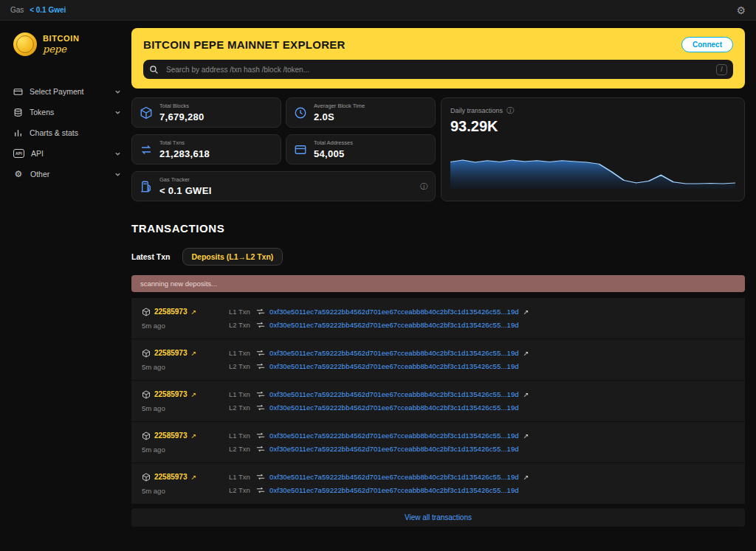 The width and height of the screenshot is (756, 551). Describe the element at coordinates (154, 69) in the screenshot. I see `search-icon` at that location.